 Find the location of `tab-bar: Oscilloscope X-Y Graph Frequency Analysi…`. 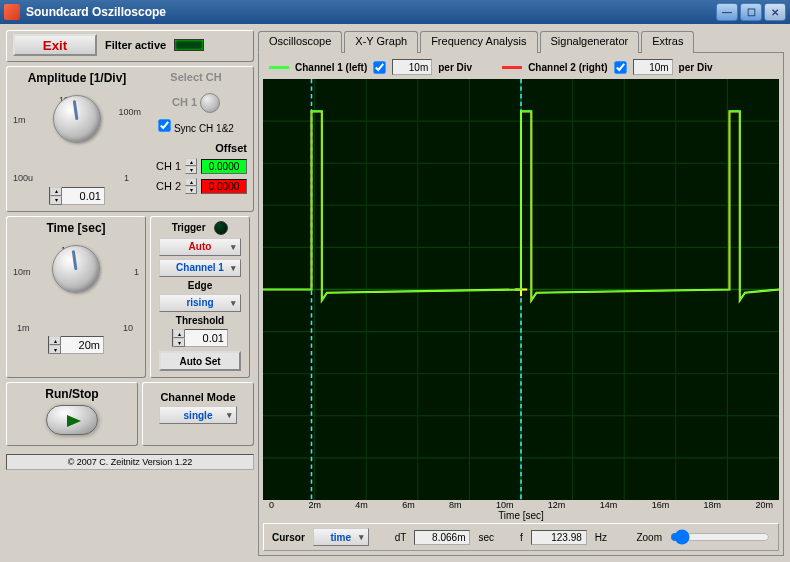

tab-bar: Oscilloscope X-Y Graph Frequency Analysi… is located at coordinates (521, 41).